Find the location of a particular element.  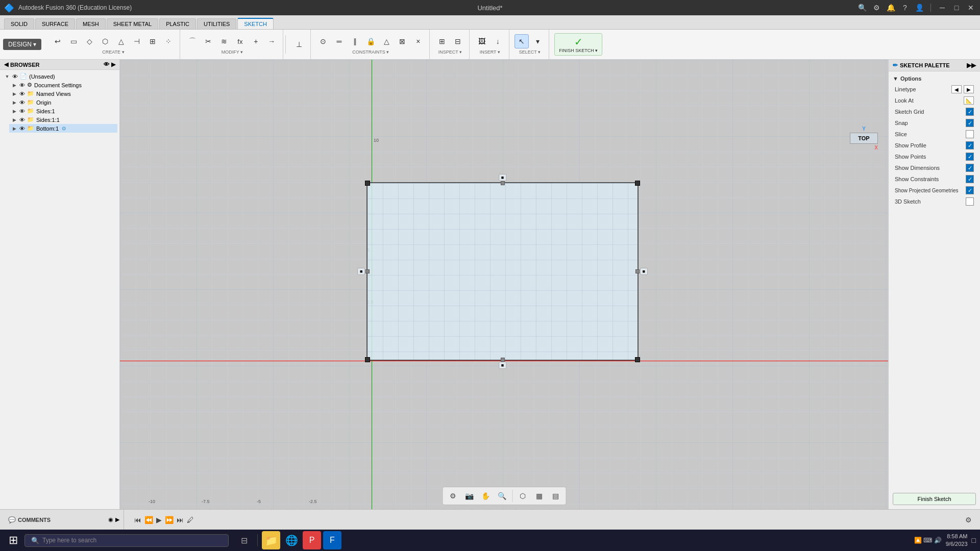

handle-bottom-right is located at coordinates (638, 360).